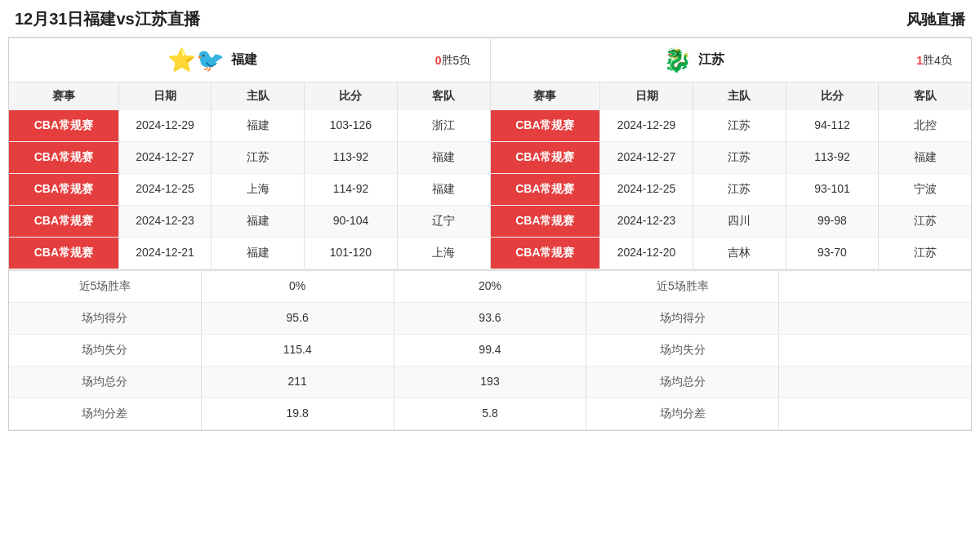 The width and height of the screenshot is (980, 551). What do you see at coordinates (647, 158) in the screenshot?
I see `jiangsu-date-1: 2024-12-27` at bounding box center [647, 158].